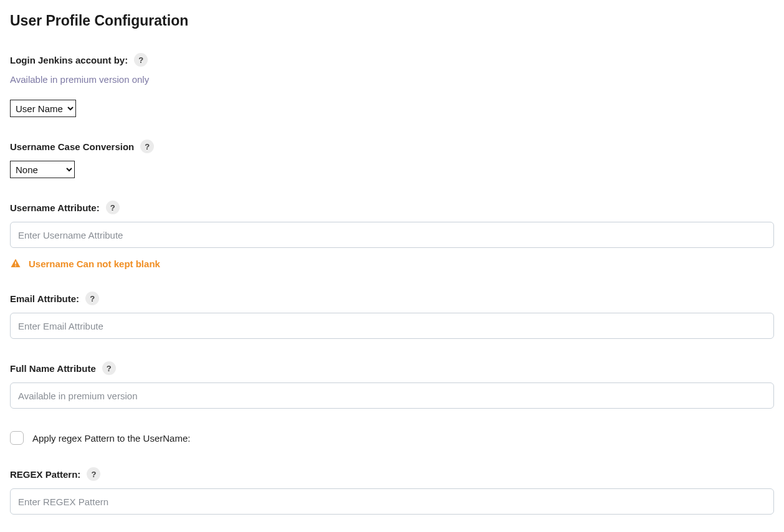 The width and height of the screenshot is (784, 532). What do you see at coordinates (392, 396) in the screenshot?
I see `fullname-attr-input` at bounding box center [392, 396].